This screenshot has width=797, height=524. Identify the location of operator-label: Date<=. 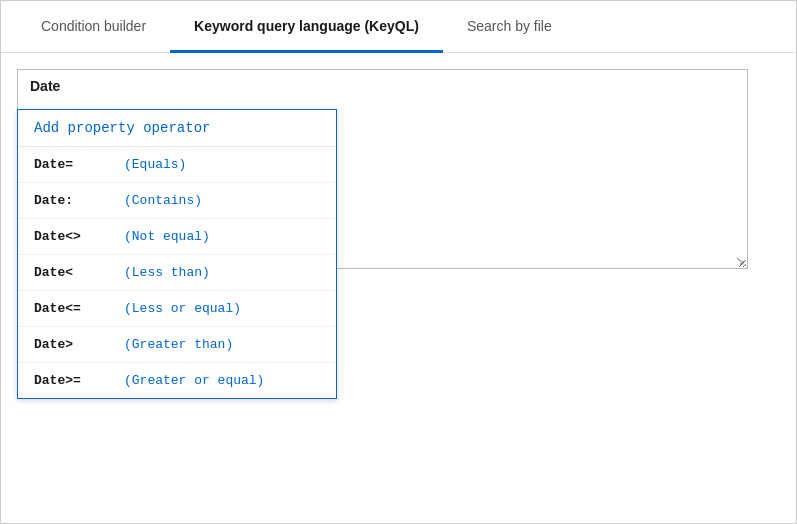
(79, 308).